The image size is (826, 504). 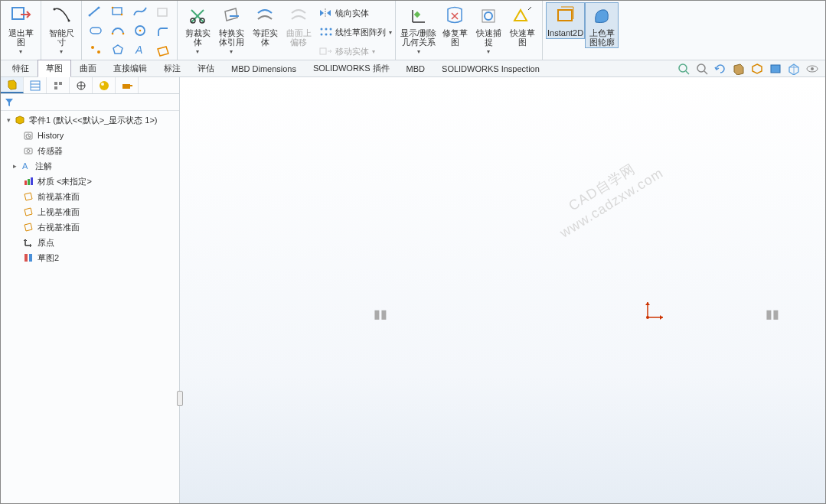 What do you see at coordinates (163, 13) in the screenshot?
I see `ellipse-tool-button` at bounding box center [163, 13].